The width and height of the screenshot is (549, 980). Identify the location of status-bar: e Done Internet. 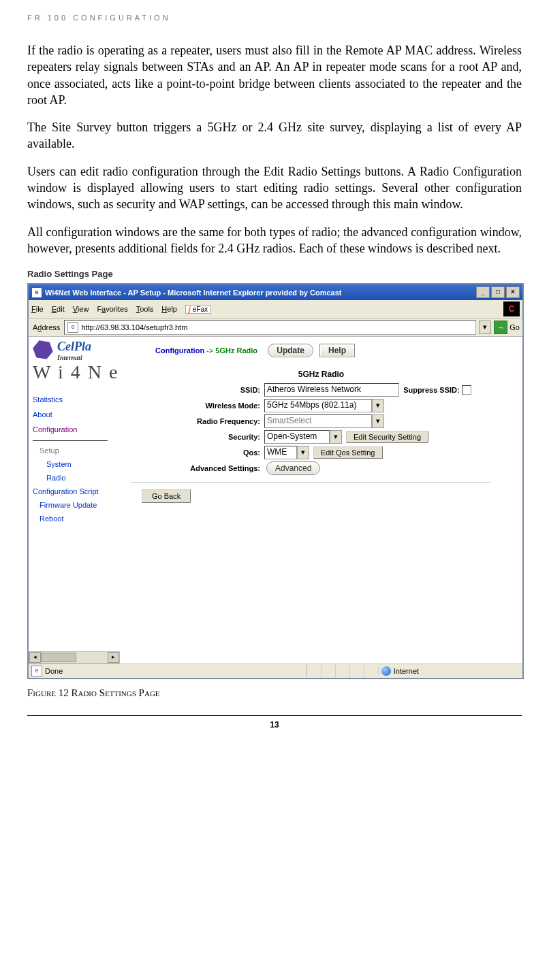
(275, 671).